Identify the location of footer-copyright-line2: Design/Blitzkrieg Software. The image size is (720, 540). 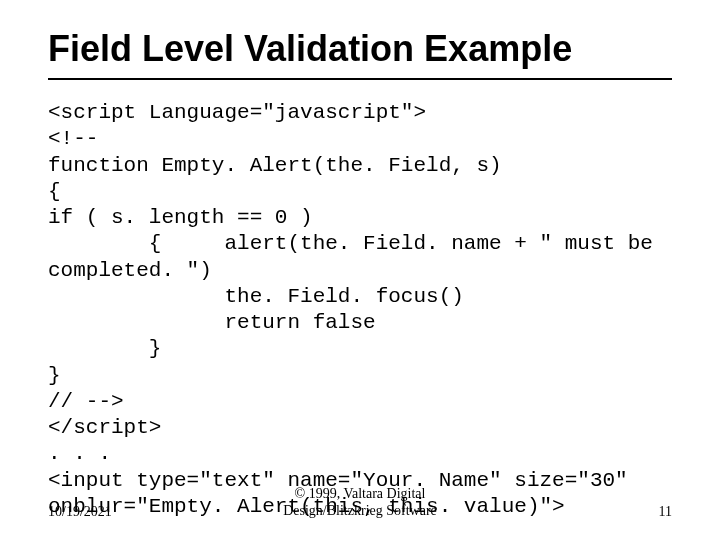
(360, 510).